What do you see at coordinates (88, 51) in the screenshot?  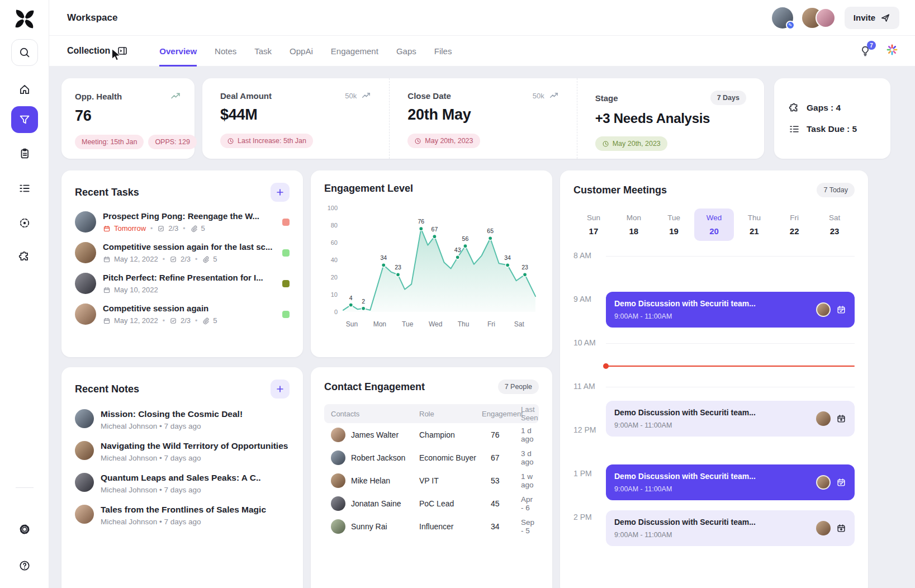 I see `collection-label: Collection` at bounding box center [88, 51].